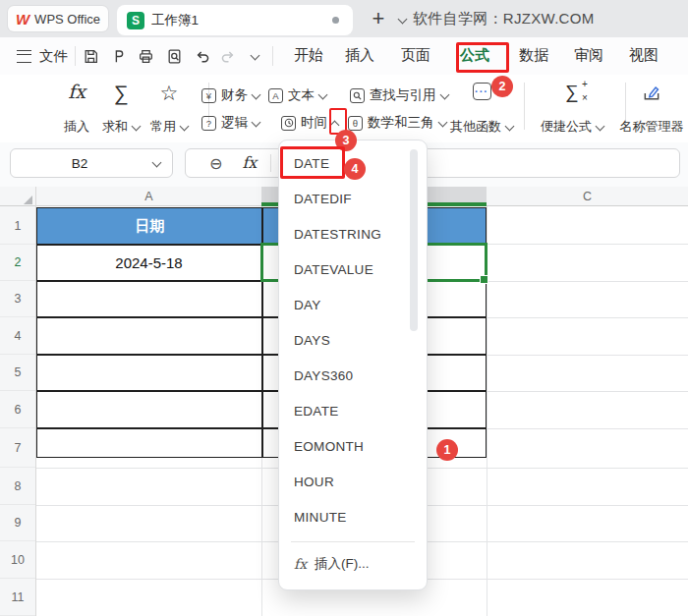 The image size is (688, 616). What do you see at coordinates (18, 226) in the screenshot?
I see `row-header-1: 1` at bounding box center [18, 226].